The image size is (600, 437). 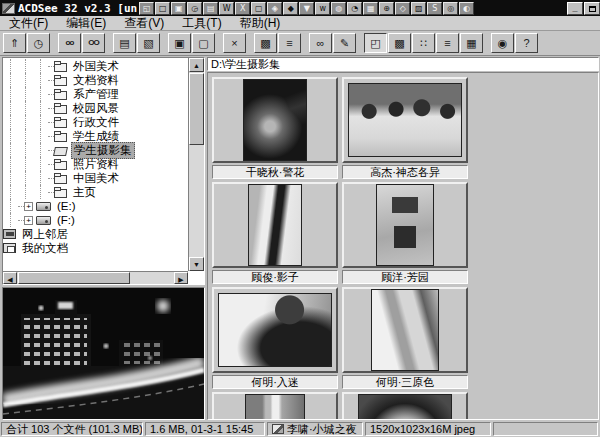 I want to click on thumbnail-caption: 干晓秋·警花, so click(x=275, y=172).